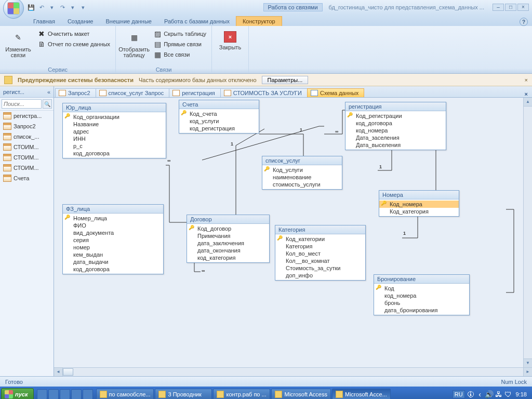  I want to click on direct-relations-button: ▤Прямые связи, so click(180, 44).